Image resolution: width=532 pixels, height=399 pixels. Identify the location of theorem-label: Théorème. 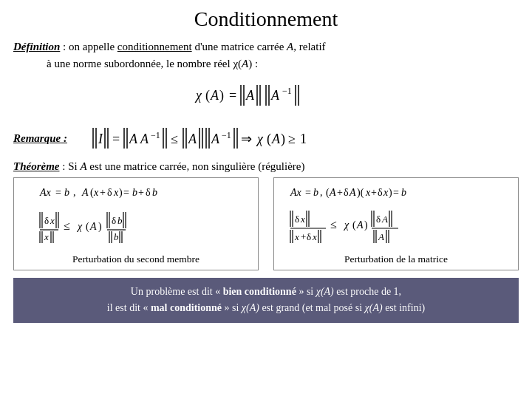
(36, 166).